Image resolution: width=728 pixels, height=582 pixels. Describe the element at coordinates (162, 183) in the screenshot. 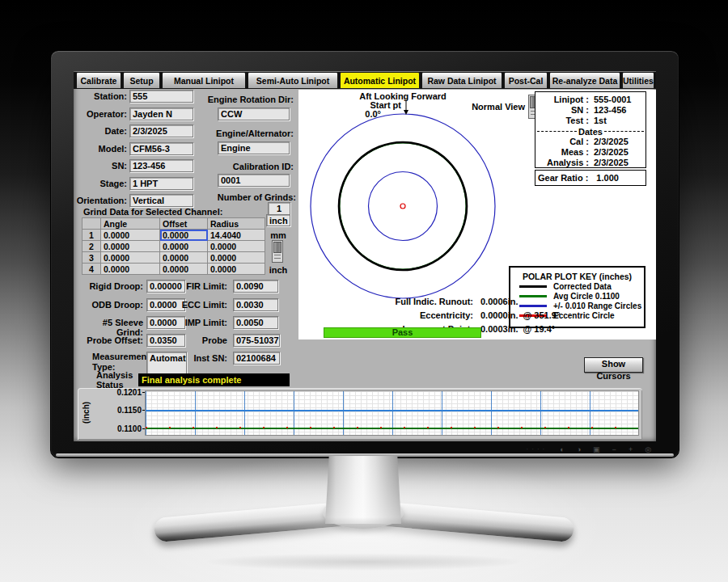

I see `stage-field: 1 HPT` at that location.